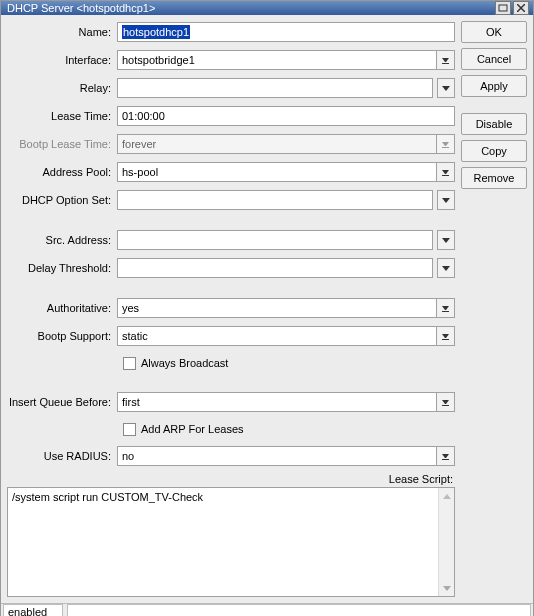  I want to click on name-label: Name:, so click(62, 32).